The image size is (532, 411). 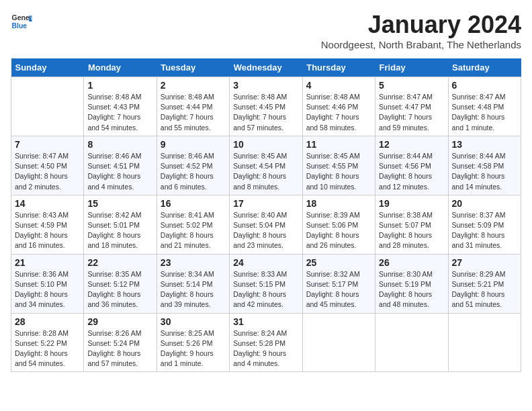 What do you see at coordinates (266, 203) in the screenshot?
I see `day-number: 17` at bounding box center [266, 203].